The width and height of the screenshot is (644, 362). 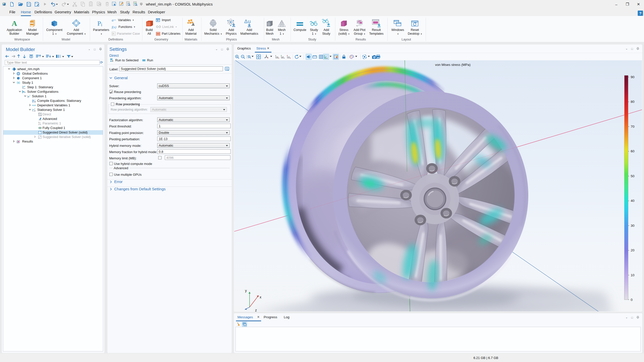 What do you see at coordinates (33, 102) in the screenshot?
I see `svg-text: at` at bounding box center [33, 102].